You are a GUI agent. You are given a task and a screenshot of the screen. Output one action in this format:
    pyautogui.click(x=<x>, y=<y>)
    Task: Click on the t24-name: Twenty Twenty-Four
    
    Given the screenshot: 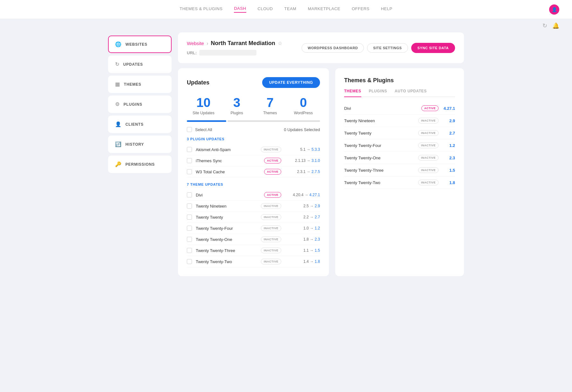 What is the action you would take?
    pyautogui.click(x=226, y=229)
    